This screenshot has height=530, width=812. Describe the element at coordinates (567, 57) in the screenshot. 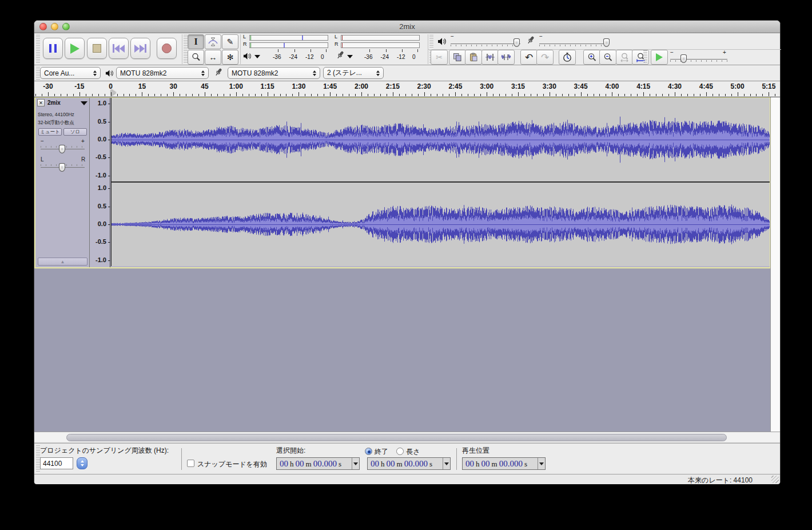

I see `sync-lock-button` at that location.